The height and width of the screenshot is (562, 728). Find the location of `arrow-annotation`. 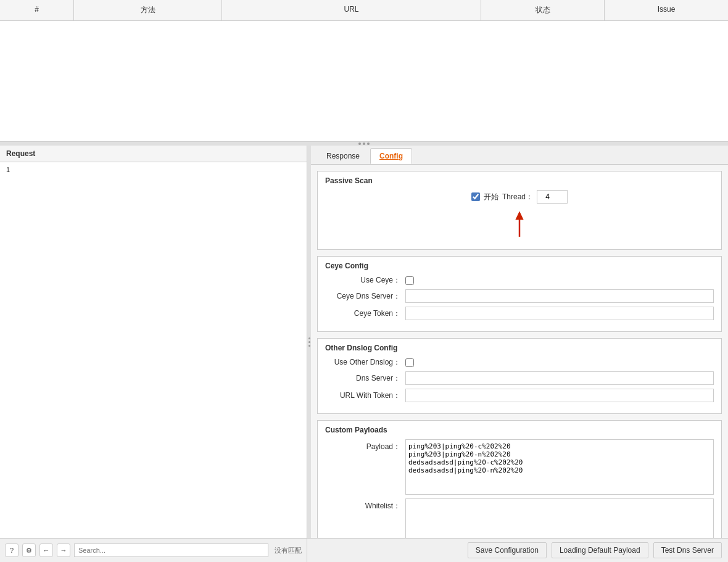

arrow-annotation is located at coordinates (519, 224).